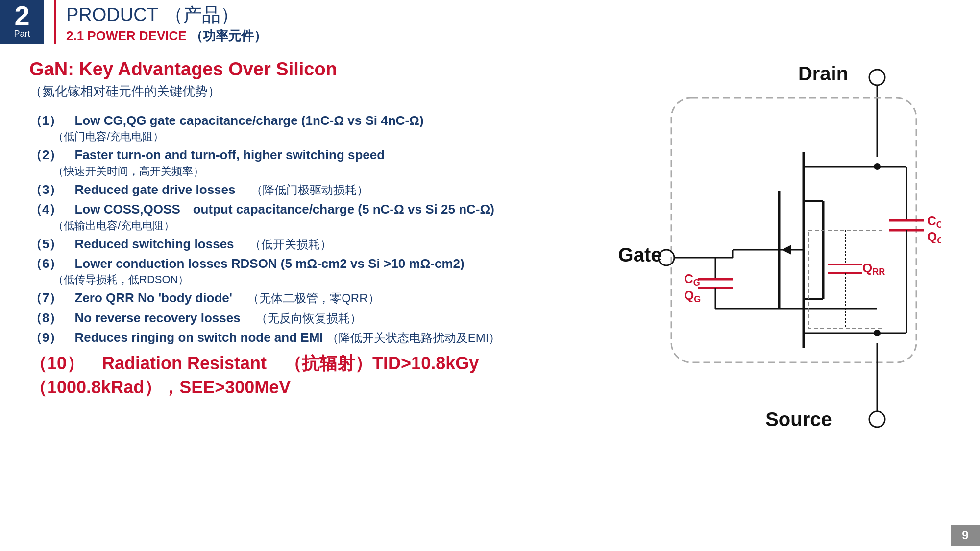  I want to click on main-title-cn: （产品）, so click(202, 15).